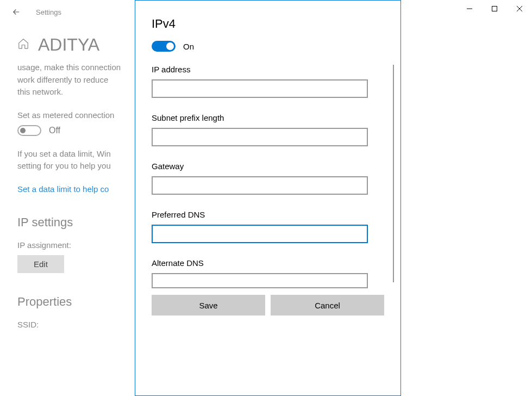 This screenshot has width=532, height=396. Describe the element at coordinates (268, 305) in the screenshot. I see `dialog-button-row: Save Cancel` at that location.